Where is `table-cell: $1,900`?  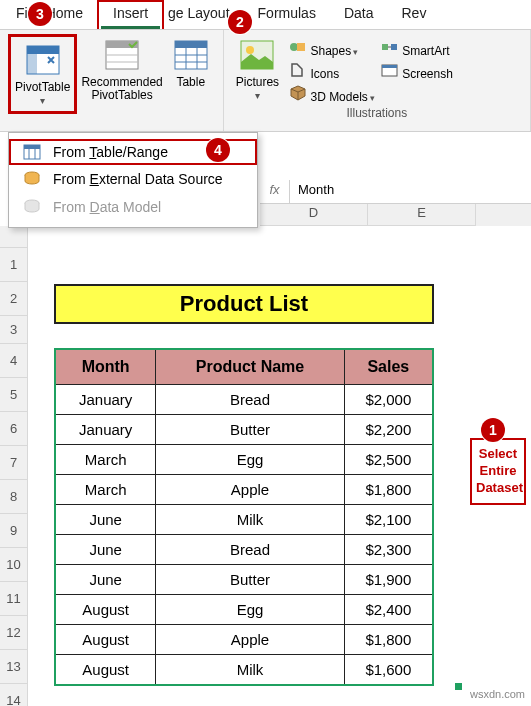 table-cell: $1,900 is located at coordinates (388, 580).